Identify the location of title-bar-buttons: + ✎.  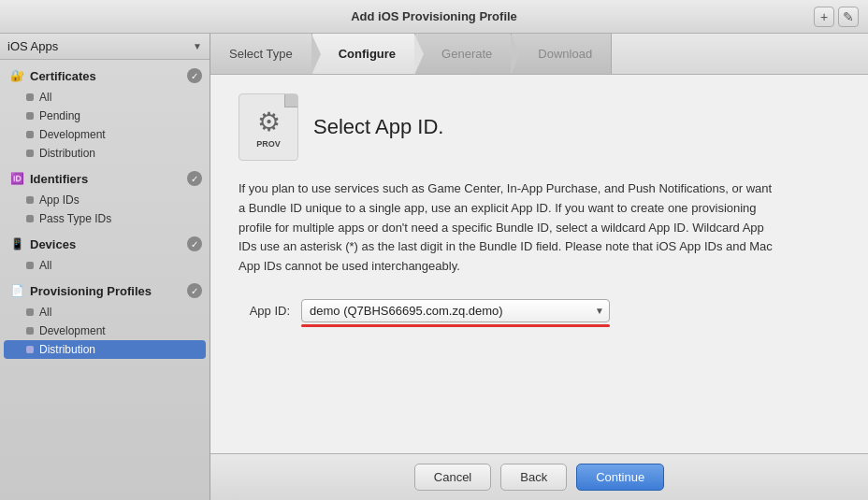
(836, 17).